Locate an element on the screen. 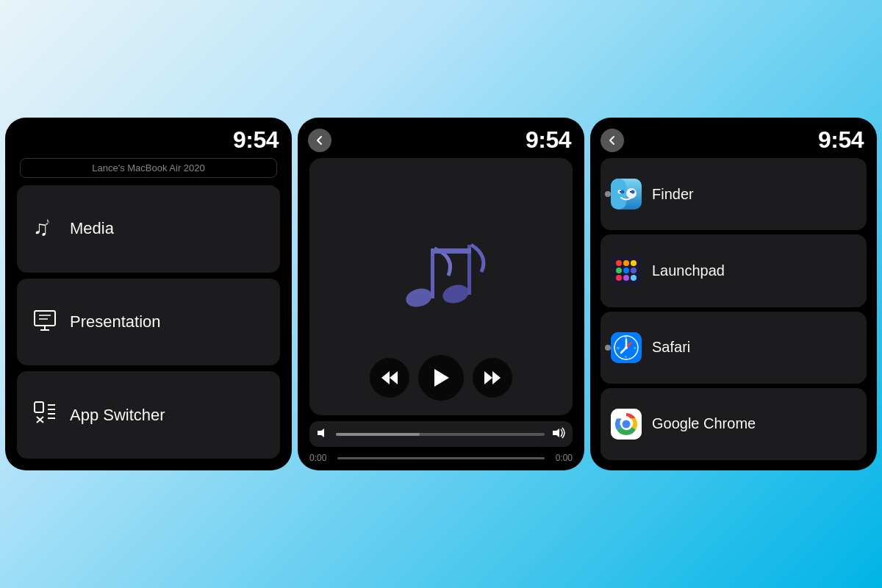 The image size is (882, 588). svg-text: E is located at coordinates (635, 348).